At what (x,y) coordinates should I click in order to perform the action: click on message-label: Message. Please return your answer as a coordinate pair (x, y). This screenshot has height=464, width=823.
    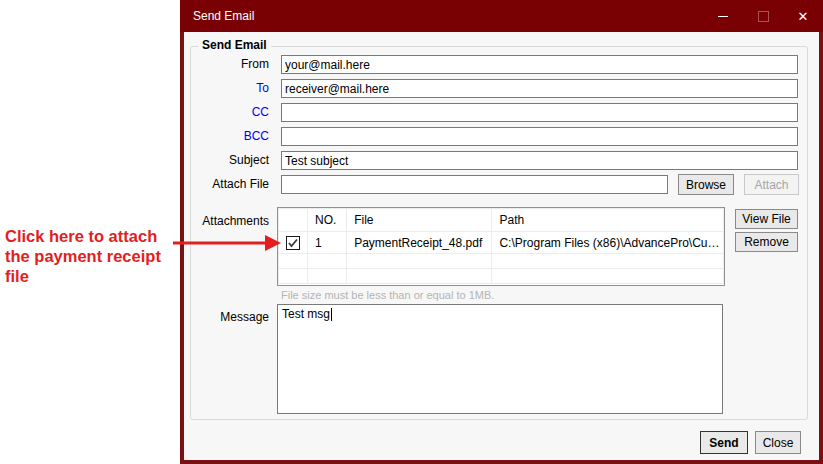
    Looking at the image, I should click on (226, 318).